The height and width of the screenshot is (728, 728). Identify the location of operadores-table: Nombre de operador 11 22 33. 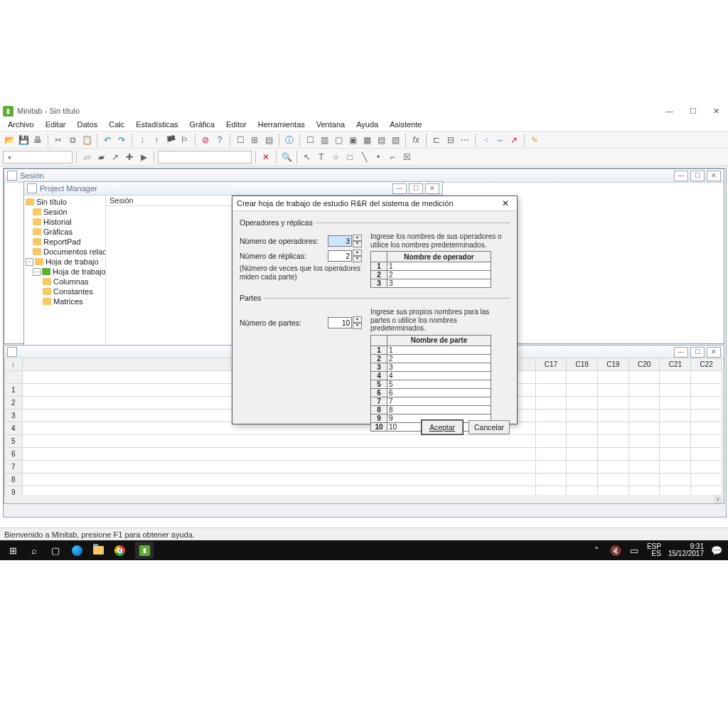
(431, 269).